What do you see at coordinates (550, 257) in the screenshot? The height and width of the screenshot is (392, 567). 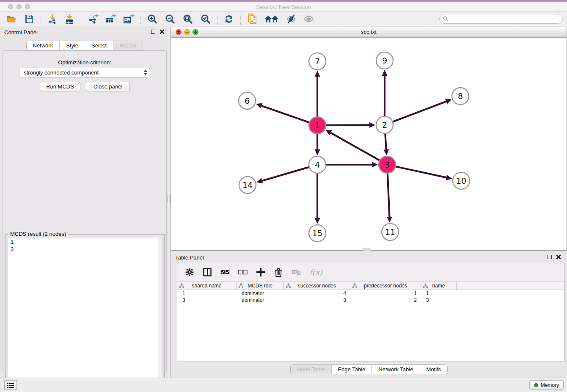 I see `float-table-panel-icon` at bounding box center [550, 257].